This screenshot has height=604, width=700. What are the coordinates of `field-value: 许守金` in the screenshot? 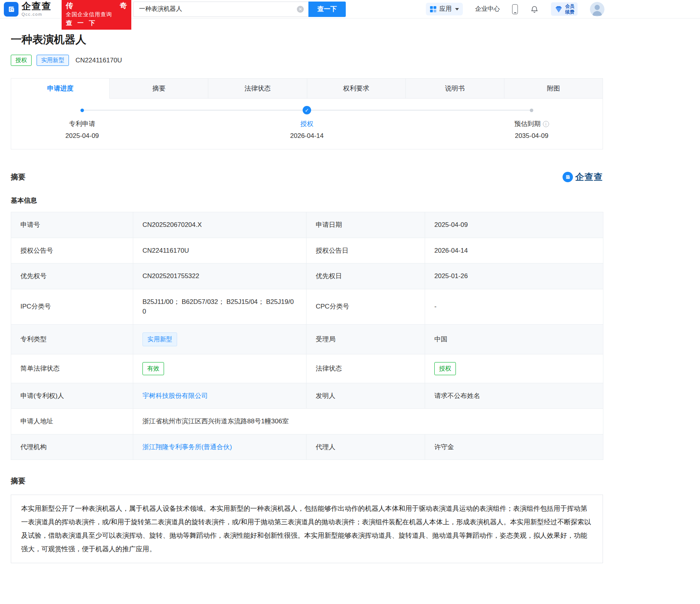 It's located at (514, 447).